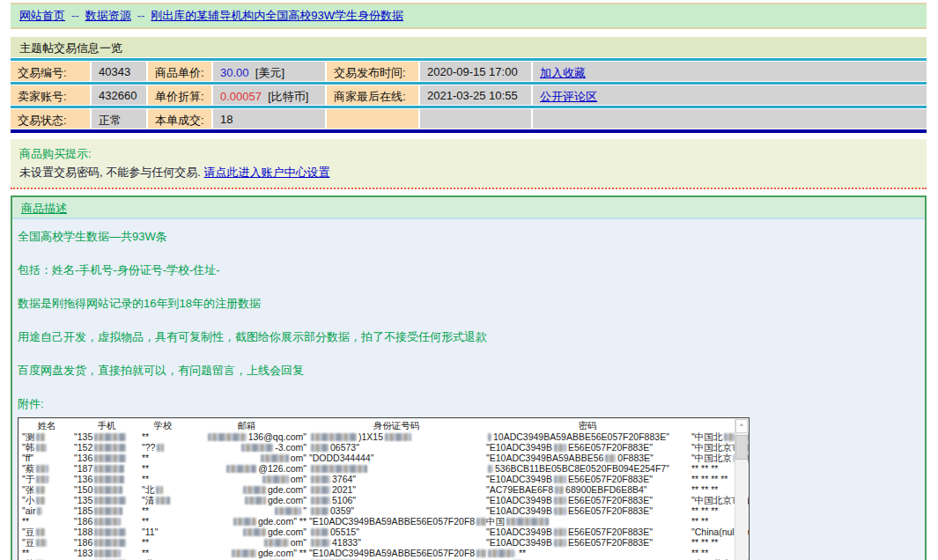 This screenshot has width=938, height=560. Describe the element at coordinates (398, 468) in the screenshot. I see `sheet-cell` at that location.